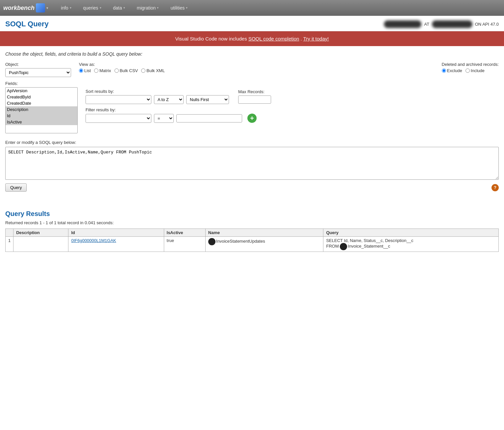 This screenshot has height=430, width=504. I want to click on header-at-text: AT, so click(427, 24).